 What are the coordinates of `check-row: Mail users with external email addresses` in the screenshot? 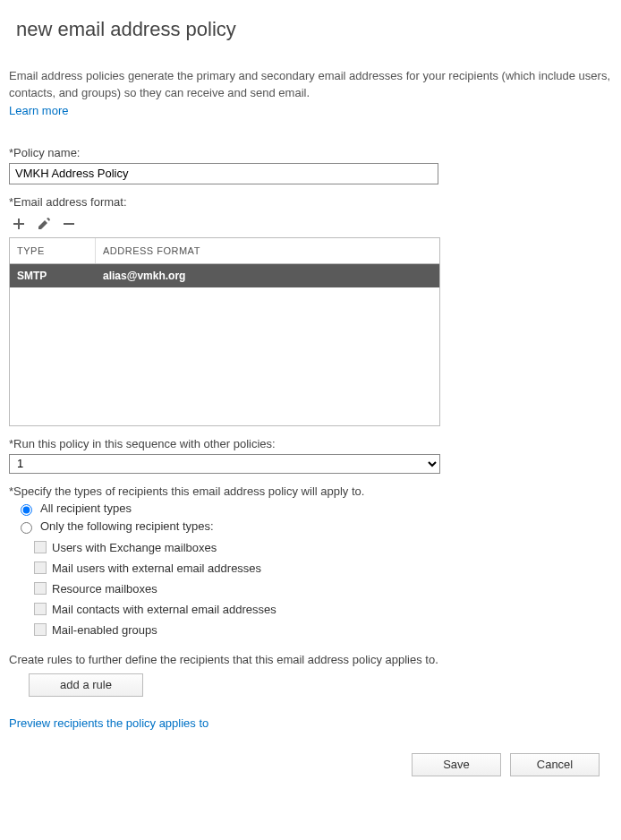 It's located at (323, 568).